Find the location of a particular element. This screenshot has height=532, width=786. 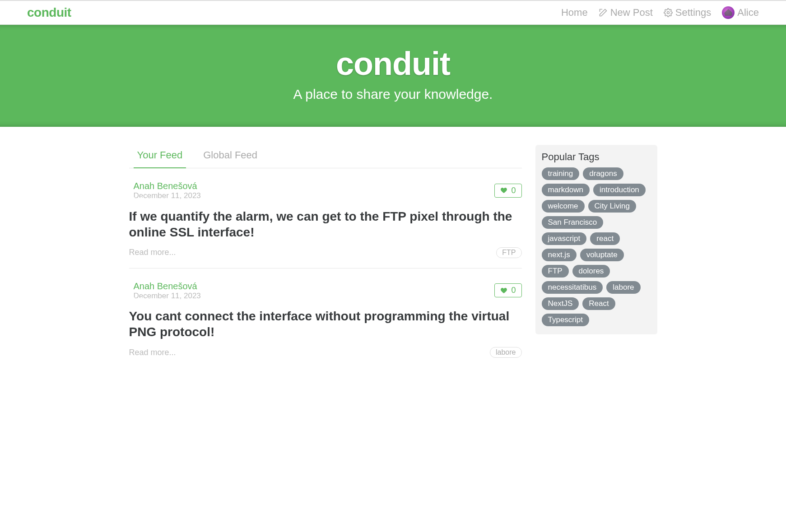

avatar is located at coordinates (728, 13).